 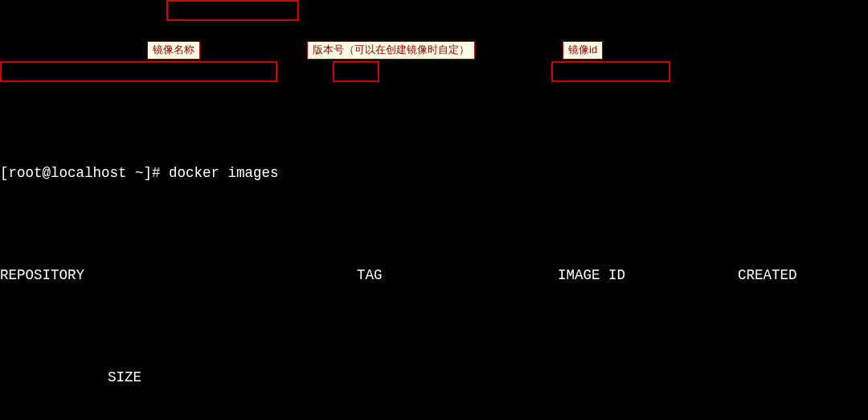 What do you see at coordinates (768, 275) in the screenshot?
I see `hdr-created: CREATED` at bounding box center [768, 275].